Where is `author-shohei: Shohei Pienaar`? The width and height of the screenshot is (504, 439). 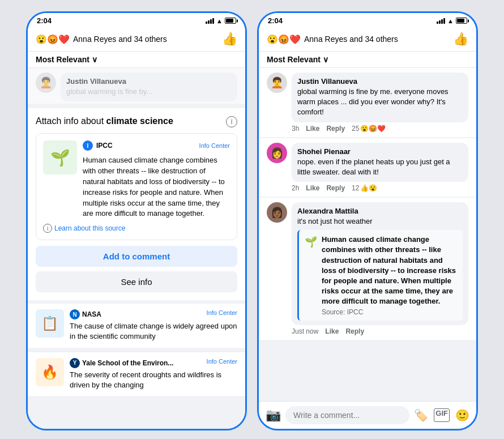
author-shohei: Shohei Pienaar is located at coordinates (380, 152).